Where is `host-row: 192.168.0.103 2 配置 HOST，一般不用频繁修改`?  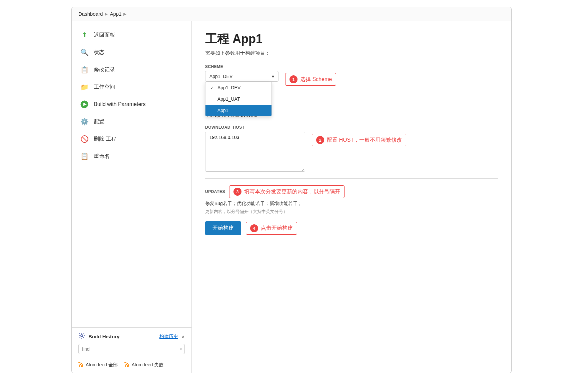 host-row: 192.168.0.103 2 配置 HOST，一般不用频繁修改 is located at coordinates (352, 152).